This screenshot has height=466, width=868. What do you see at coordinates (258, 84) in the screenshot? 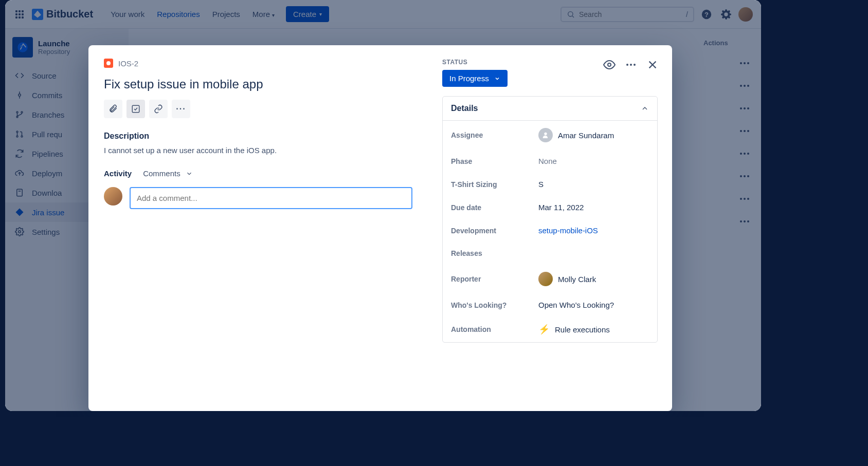
I see `issue-title: Fix setup issue in mobile app` at bounding box center [258, 84].